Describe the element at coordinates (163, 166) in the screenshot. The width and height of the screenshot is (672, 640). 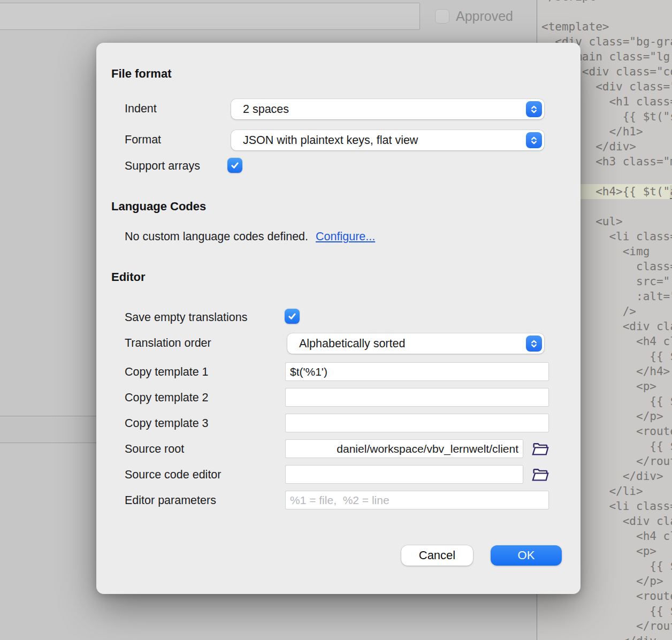
I see `support-arrays-label: Support arrays` at that location.